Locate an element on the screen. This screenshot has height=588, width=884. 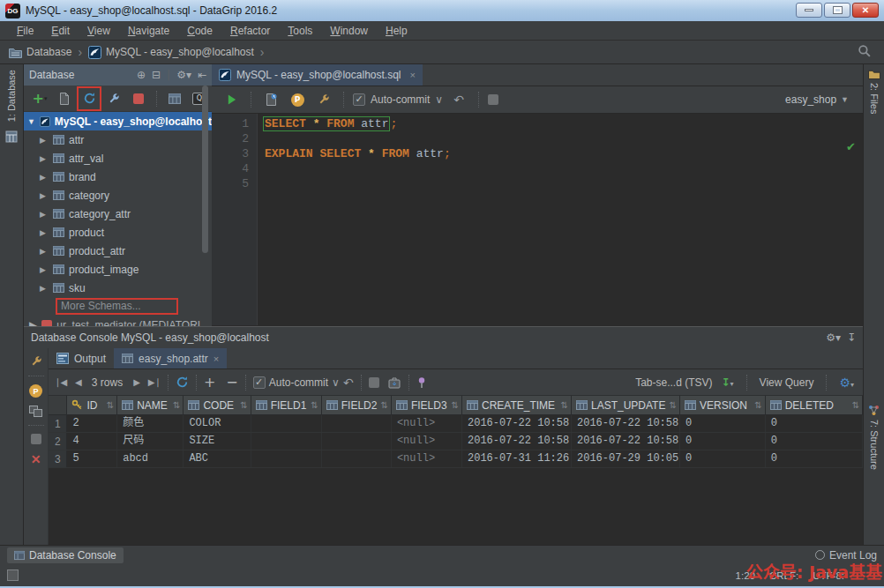
cell-name: 颜色 is located at coordinates (150, 423).